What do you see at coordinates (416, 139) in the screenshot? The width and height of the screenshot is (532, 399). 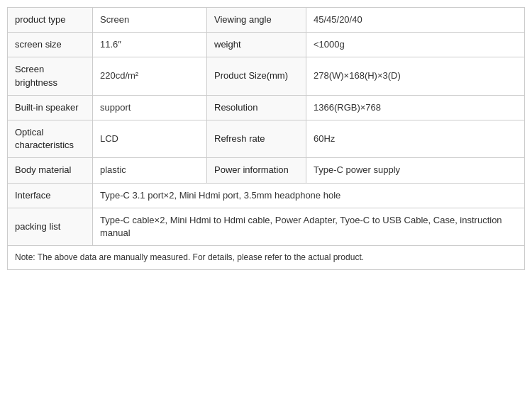 I see `value-refresh-rate: 60Hz` at bounding box center [416, 139].